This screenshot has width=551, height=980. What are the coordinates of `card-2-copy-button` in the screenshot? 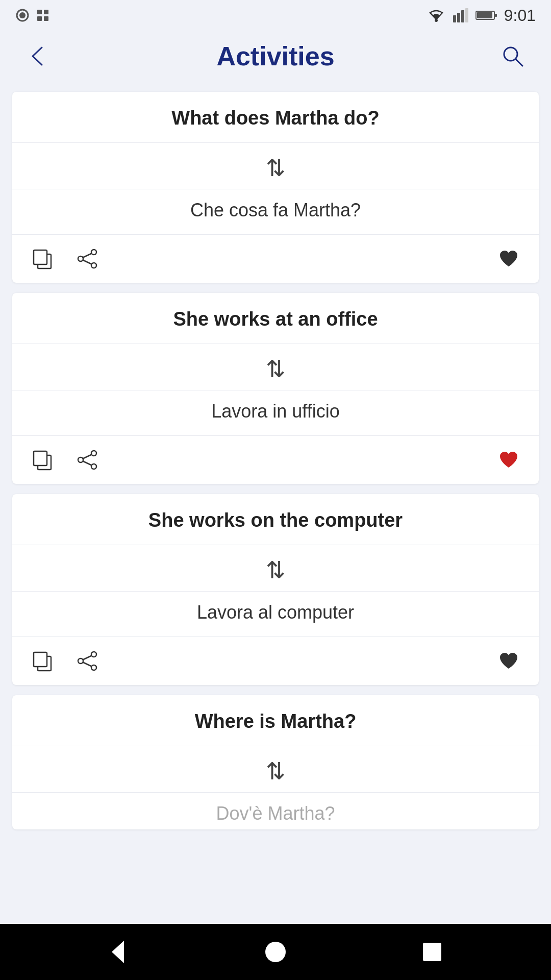 It's located at (42, 460).